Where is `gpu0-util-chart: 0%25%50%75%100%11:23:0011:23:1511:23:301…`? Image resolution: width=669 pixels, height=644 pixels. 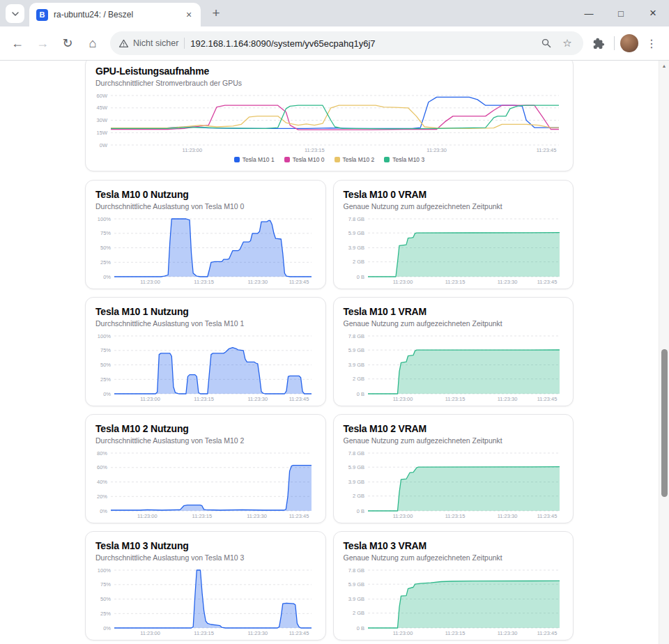 gpu0-util-chart: 0%25%50%75%100%11:23:0011:23:1511:23:301… is located at coordinates (206, 251).